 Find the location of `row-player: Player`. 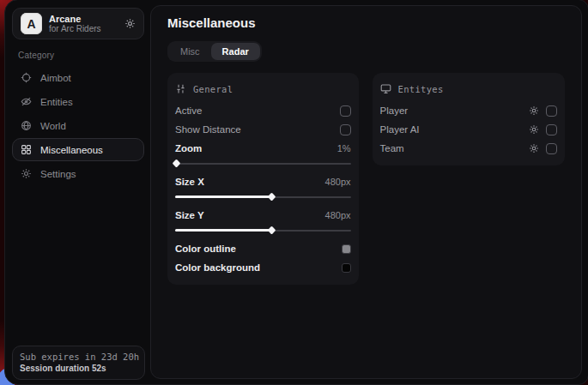

row-player: Player is located at coordinates (469, 111).